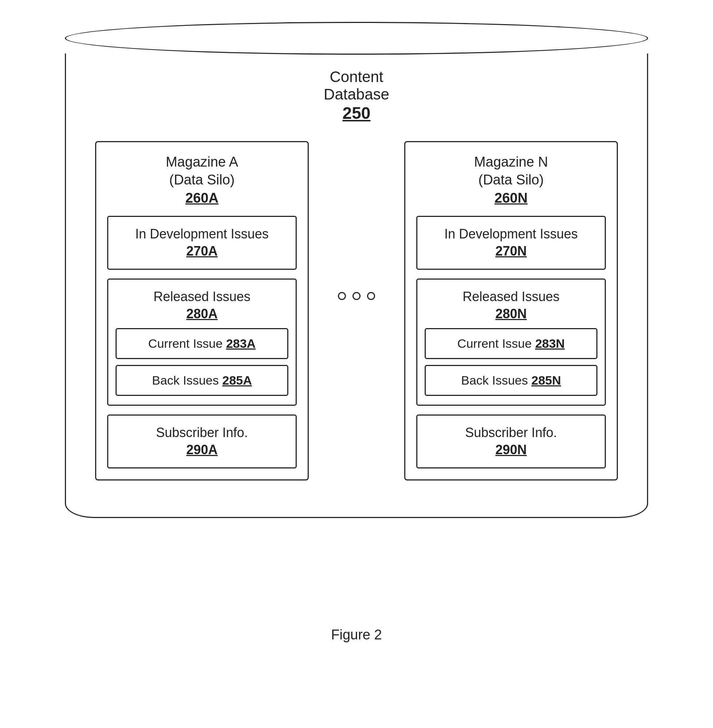  Describe the element at coordinates (512, 198) in the screenshot. I see `silo-n-number: 260N` at that location.